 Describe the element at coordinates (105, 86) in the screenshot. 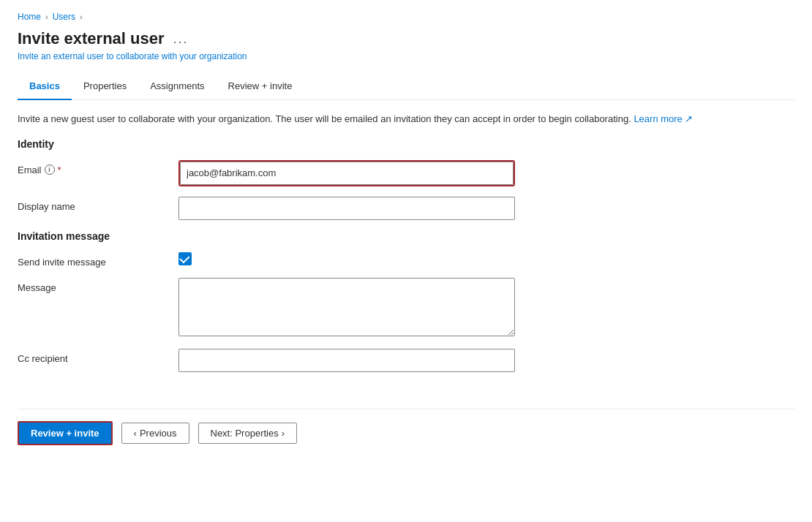

I see `tab-properties: Properties` at that location.